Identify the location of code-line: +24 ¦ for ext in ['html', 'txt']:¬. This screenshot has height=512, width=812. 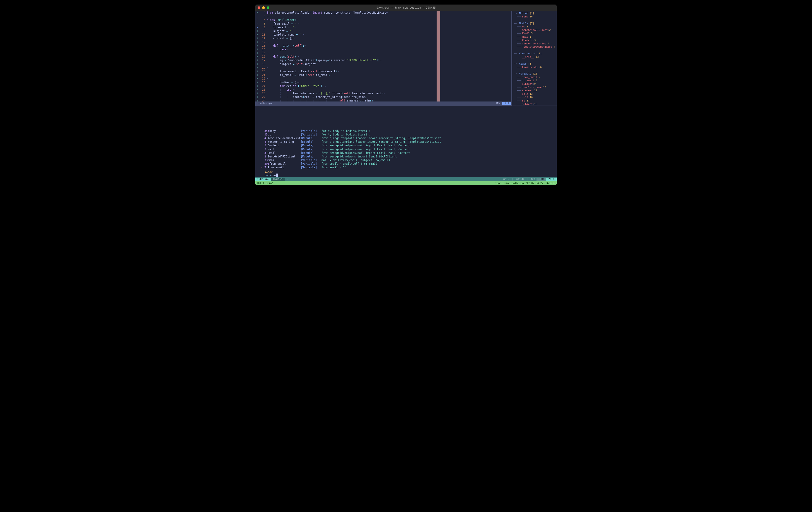
(383, 86).